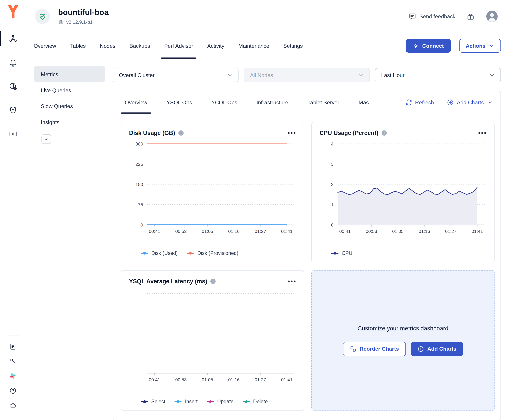  I want to click on rail-item-network, so click(13, 86).